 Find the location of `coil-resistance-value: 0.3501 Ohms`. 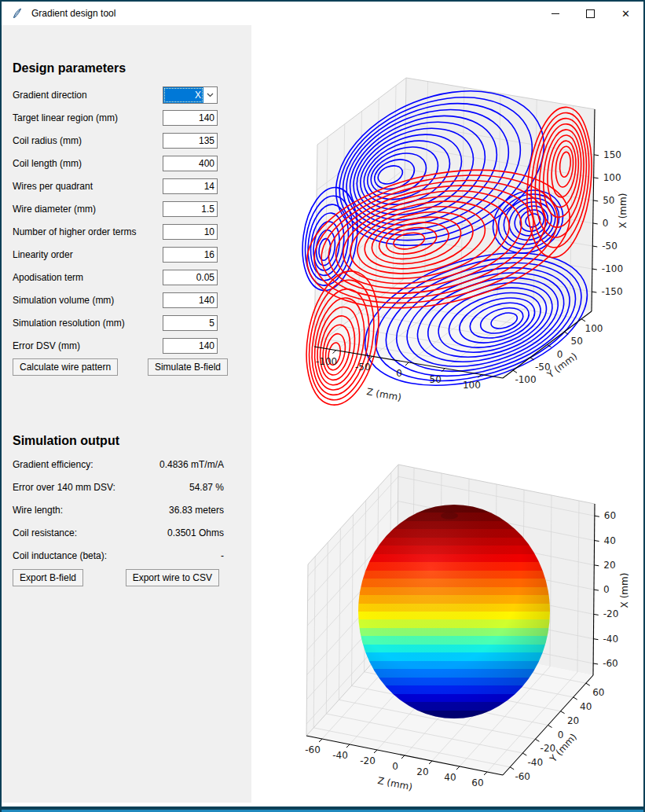

coil-resistance-value: 0.3501 Ohms is located at coordinates (196, 533).